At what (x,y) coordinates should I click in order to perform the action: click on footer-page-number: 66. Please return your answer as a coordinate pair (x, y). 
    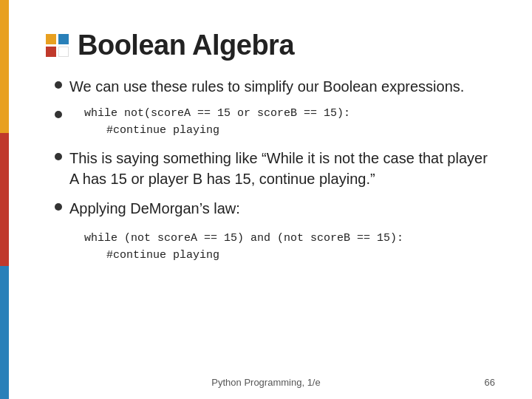
    Looking at the image, I should click on (490, 383).